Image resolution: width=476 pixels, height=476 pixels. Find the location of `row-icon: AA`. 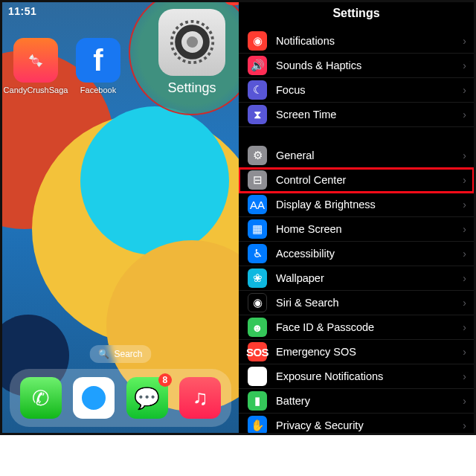

row-icon: AA is located at coordinates (257, 205).